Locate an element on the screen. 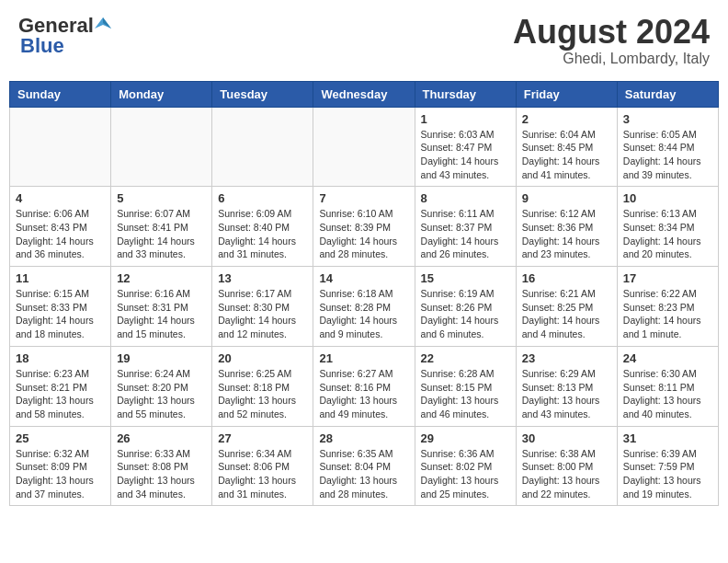 Image resolution: width=728 pixels, height=563 pixels. calendar-cell: 7Sunrise: 6:10 AM Sunset: 8:39 PM Daylig… is located at coordinates (364, 226).